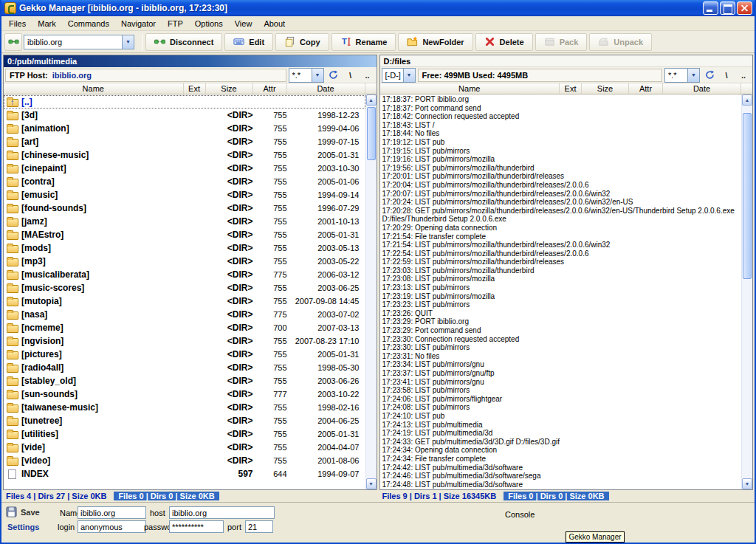 The height and width of the screenshot is (544, 756). Describe the element at coordinates (47, 24) in the screenshot. I see `menu-item-mark: Mark` at that location.